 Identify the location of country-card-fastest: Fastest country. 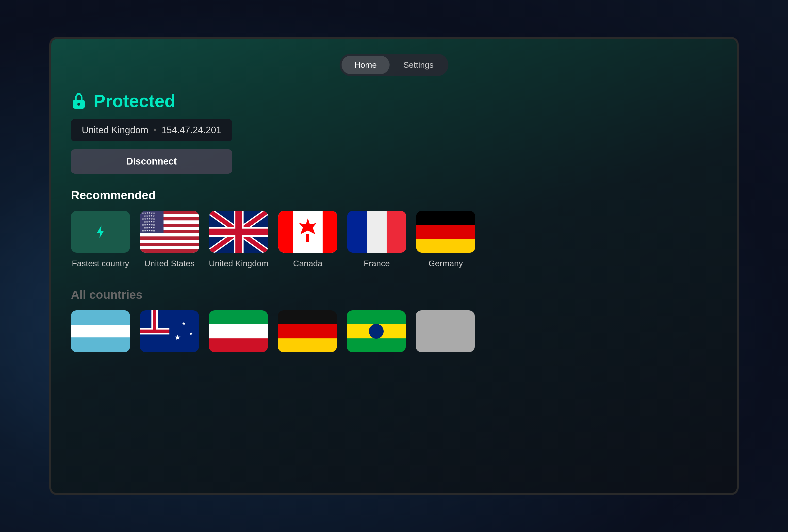
(100, 239).